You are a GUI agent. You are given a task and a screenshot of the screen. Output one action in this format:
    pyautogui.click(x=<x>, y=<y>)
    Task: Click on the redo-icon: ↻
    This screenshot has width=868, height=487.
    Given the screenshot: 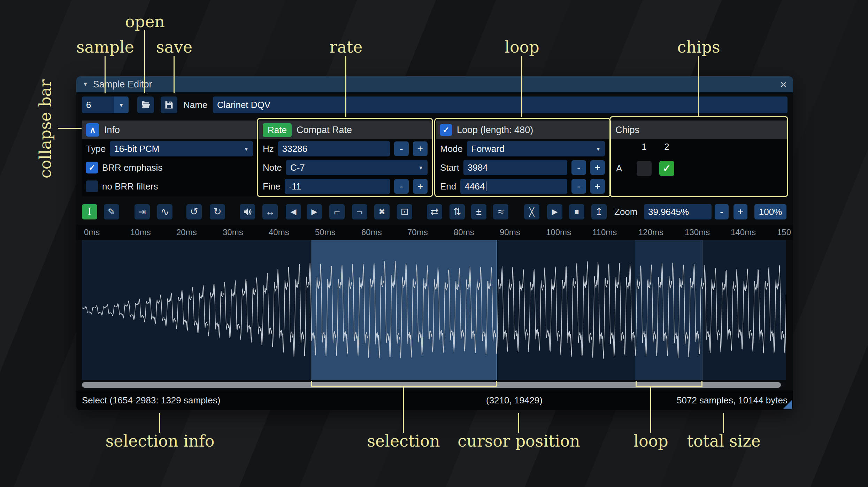 What is the action you would take?
    pyautogui.click(x=217, y=212)
    